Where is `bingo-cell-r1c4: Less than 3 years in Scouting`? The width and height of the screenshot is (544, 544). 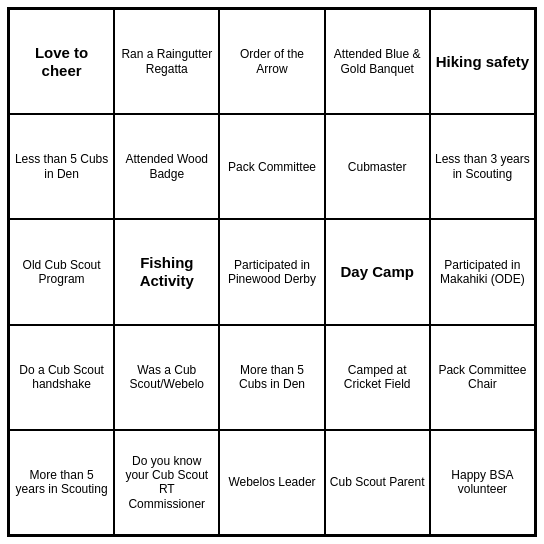 bingo-cell-r1c4: Less than 3 years in Scouting is located at coordinates (482, 166).